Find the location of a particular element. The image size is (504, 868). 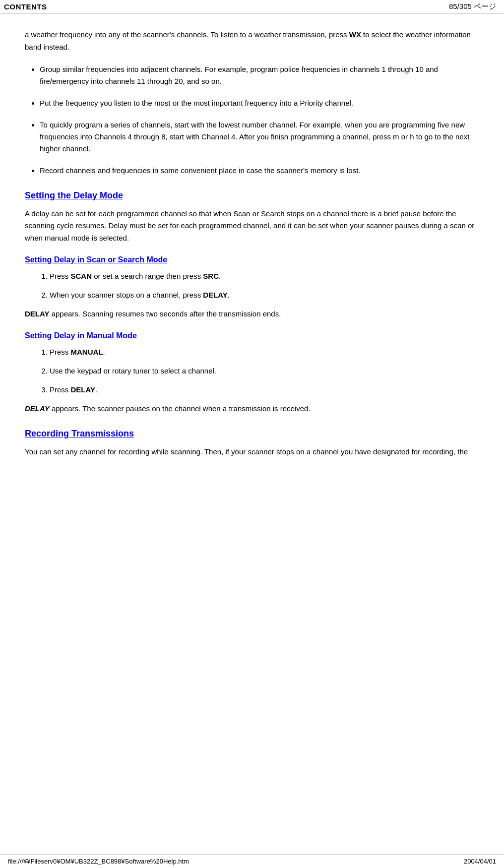

section4-title: Recording Transmissions is located at coordinates (79, 434).